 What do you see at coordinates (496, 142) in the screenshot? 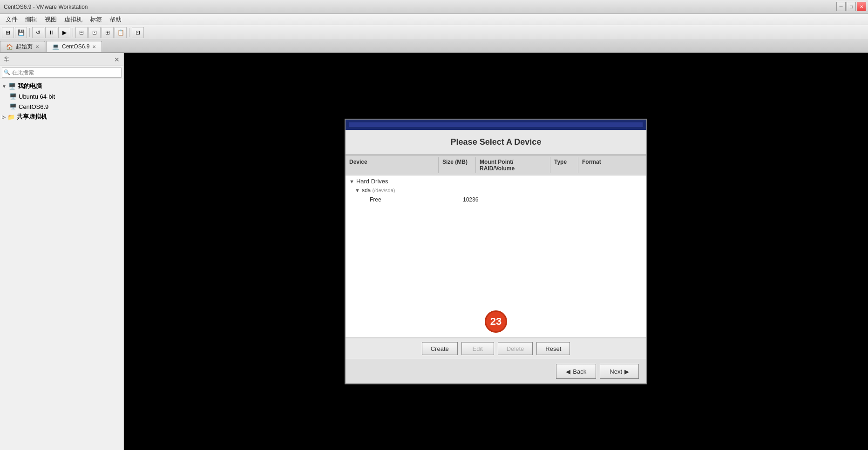
I see `dialog-title-section: Please Select A Device` at bounding box center [496, 142].